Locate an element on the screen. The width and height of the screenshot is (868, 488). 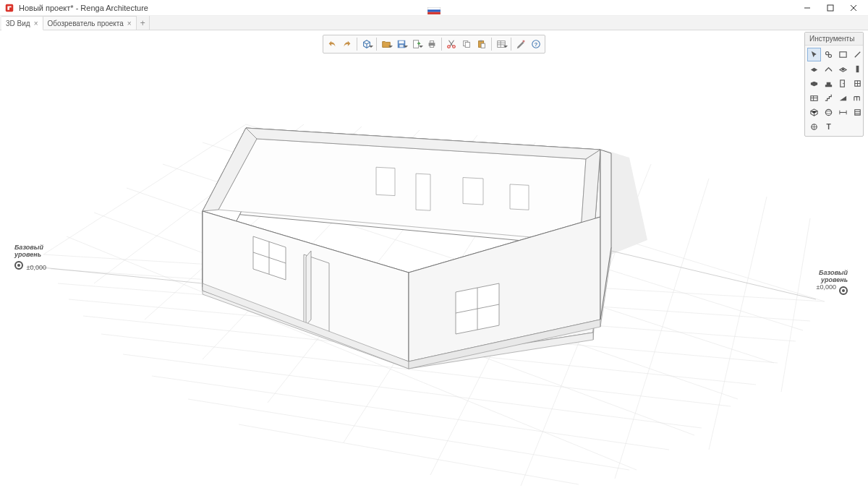
properties-button is located at coordinates (501, 44).